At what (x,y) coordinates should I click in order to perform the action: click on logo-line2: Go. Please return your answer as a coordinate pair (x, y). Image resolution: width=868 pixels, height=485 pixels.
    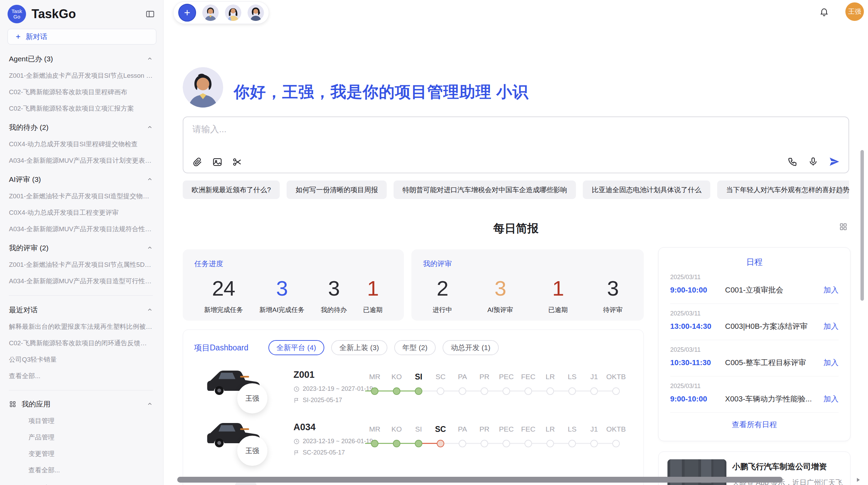
    Looking at the image, I should click on (17, 17).